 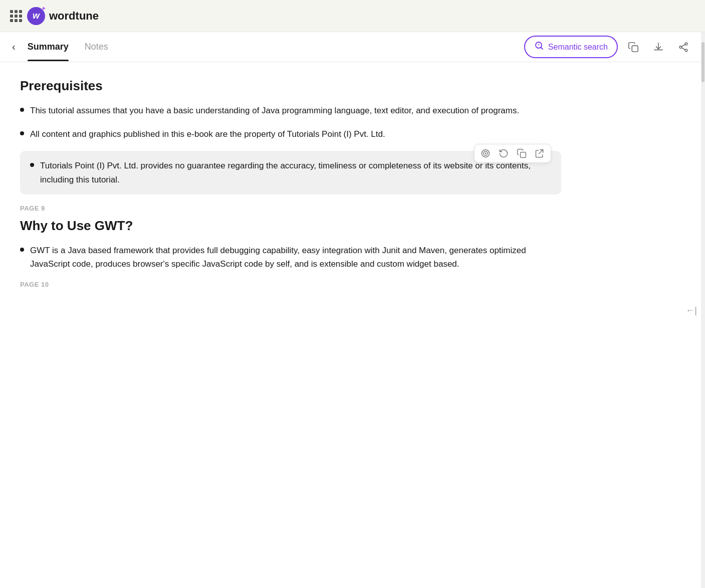 I want to click on highlighted-bullet-list: Tutorials Point (I) Pvt. Ltd. provides n…, so click(x=291, y=172).